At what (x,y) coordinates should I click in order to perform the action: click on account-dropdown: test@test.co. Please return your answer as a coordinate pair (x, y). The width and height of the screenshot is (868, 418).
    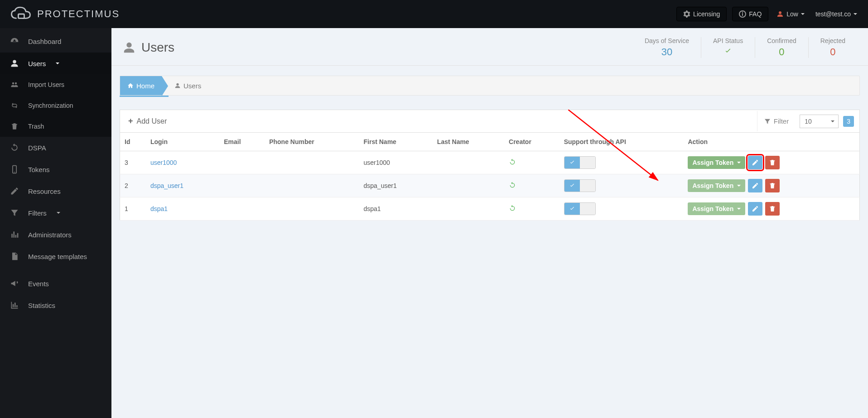
    Looking at the image, I should click on (836, 14).